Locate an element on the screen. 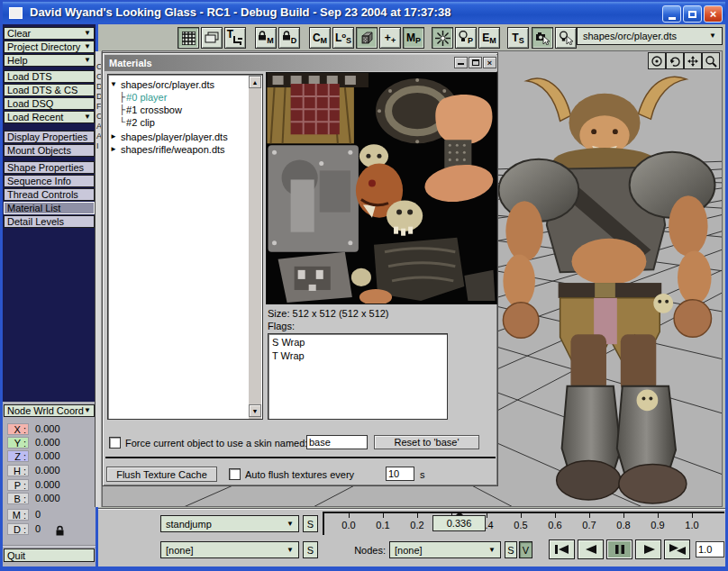 The height and width of the screenshot is (571, 728). shape-file-dropdown: shapes/orc/player.dts ▼ is located at coordinates (650, 36).